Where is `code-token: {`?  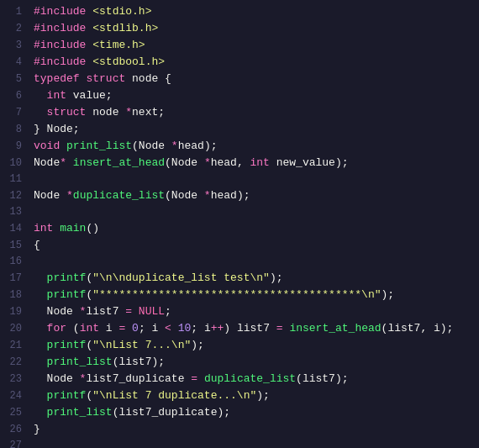
code-token: { is located at coordinates (37, 245).